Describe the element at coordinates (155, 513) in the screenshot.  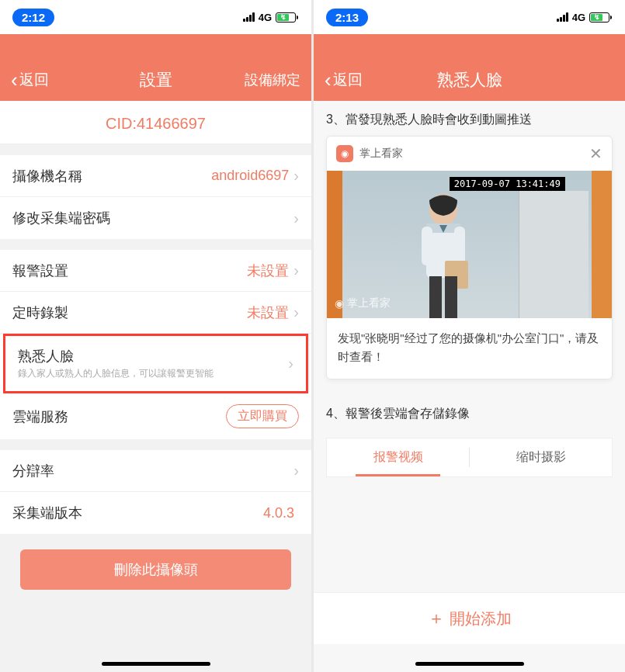
I see `version-row: 采集端版本 4.0.3` at that location.